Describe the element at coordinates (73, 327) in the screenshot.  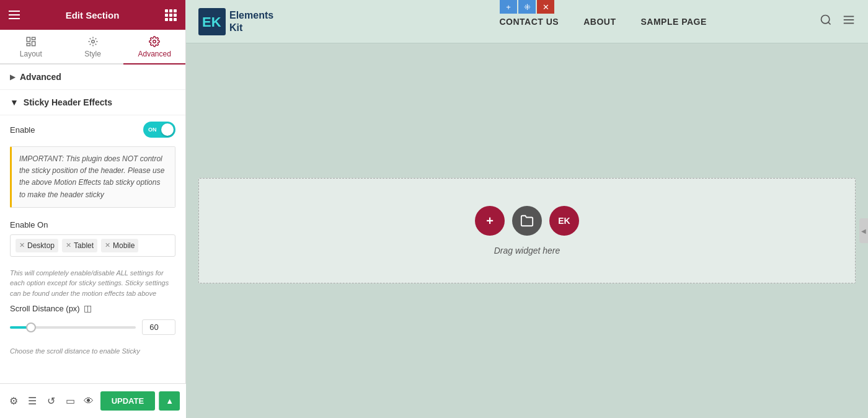
I see `scroll-slider-track` at that location.